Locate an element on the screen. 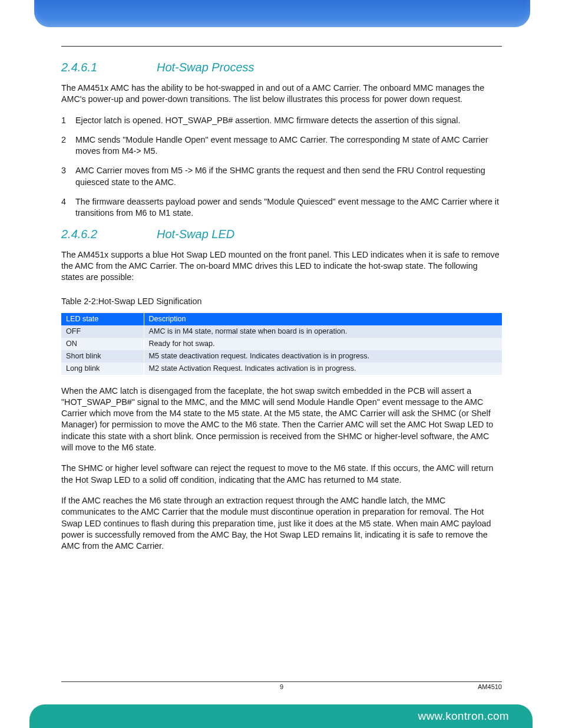 Image resolution: width=562 pixels, height=728 pixels. section-title: Hot-Swap LED is located at coordinates (196, 235).